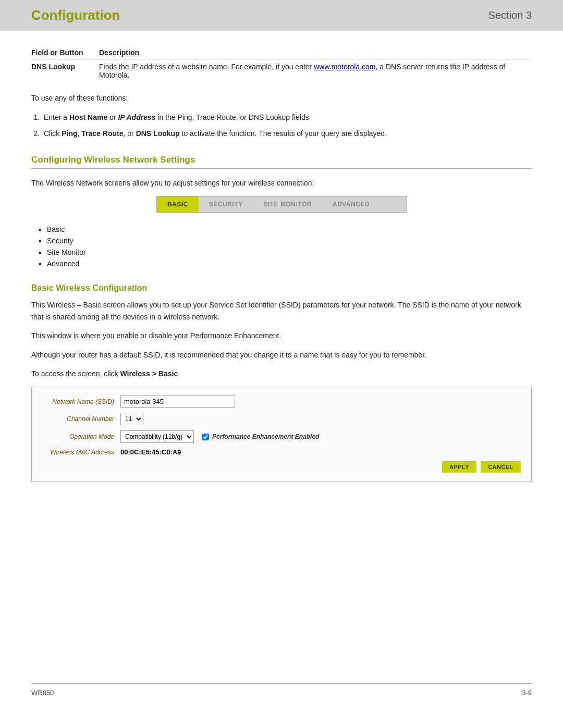 The width and height of the screenshot is (563, 728). What do you see at coordinates (282, 437) in the screenshot?
I see `operation-mode-row: Operation Mode Compatibility (11b/g) 802…` at bounding box center [282, 437].